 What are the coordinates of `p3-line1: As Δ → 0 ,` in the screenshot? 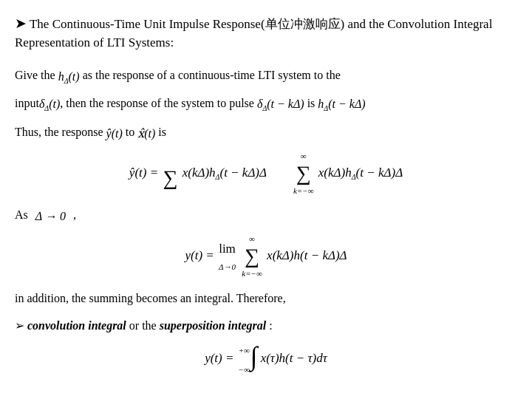 It's located at (266, 216).